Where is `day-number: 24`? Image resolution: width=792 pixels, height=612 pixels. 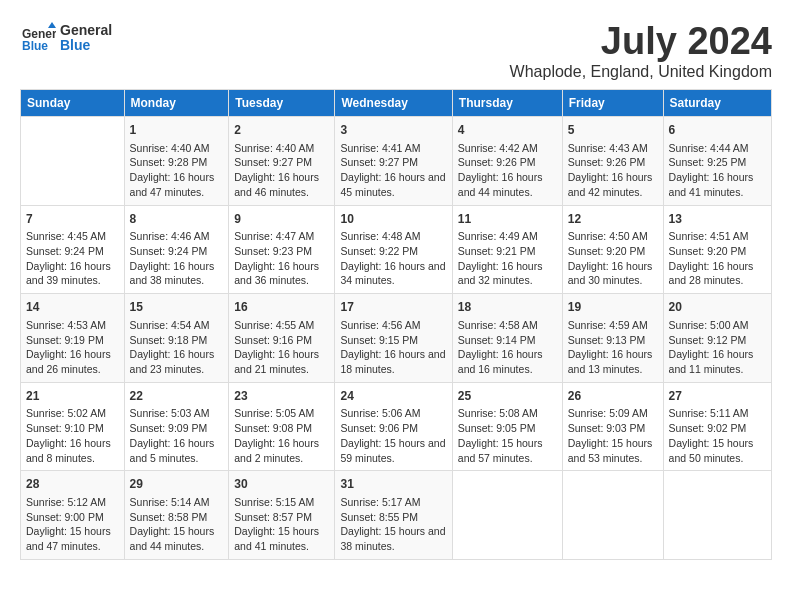 day-number: 24 is located at coordinates (393, 396).